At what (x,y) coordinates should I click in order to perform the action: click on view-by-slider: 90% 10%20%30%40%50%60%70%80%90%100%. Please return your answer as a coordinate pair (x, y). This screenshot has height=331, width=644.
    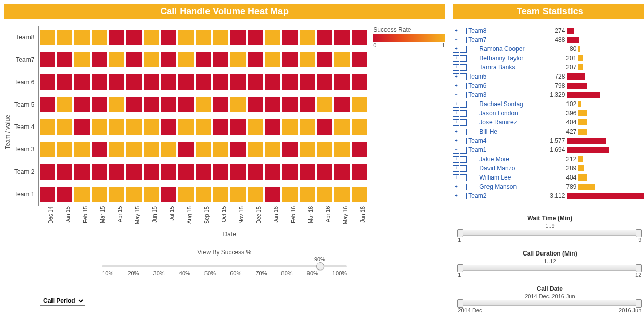
    Looking at the image, I should click on (224, 271).